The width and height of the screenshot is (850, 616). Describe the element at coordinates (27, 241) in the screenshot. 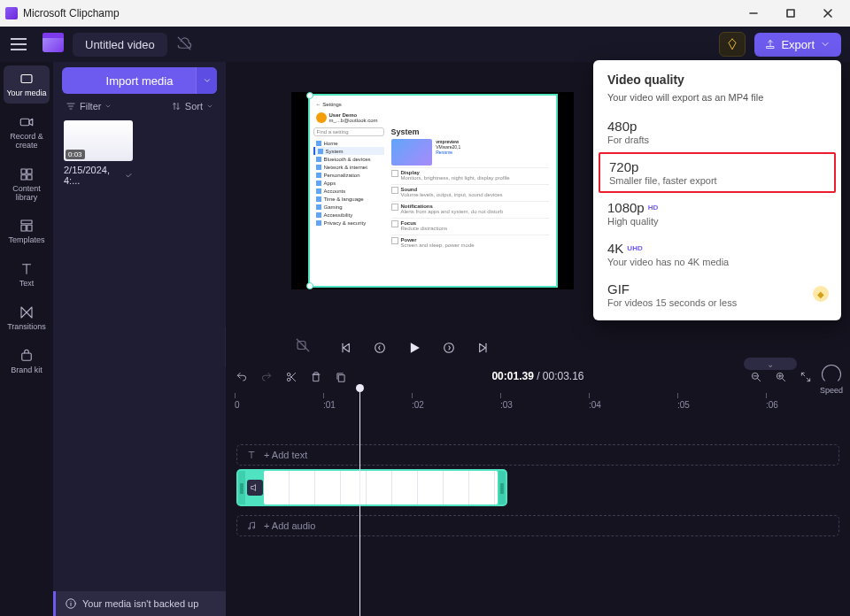

I see `rail-label: Templates` at that location.